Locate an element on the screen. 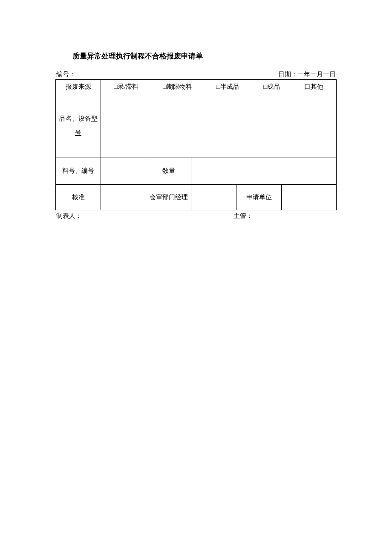  qty-label-cell: 数量 is located at coordinates (169, 171).